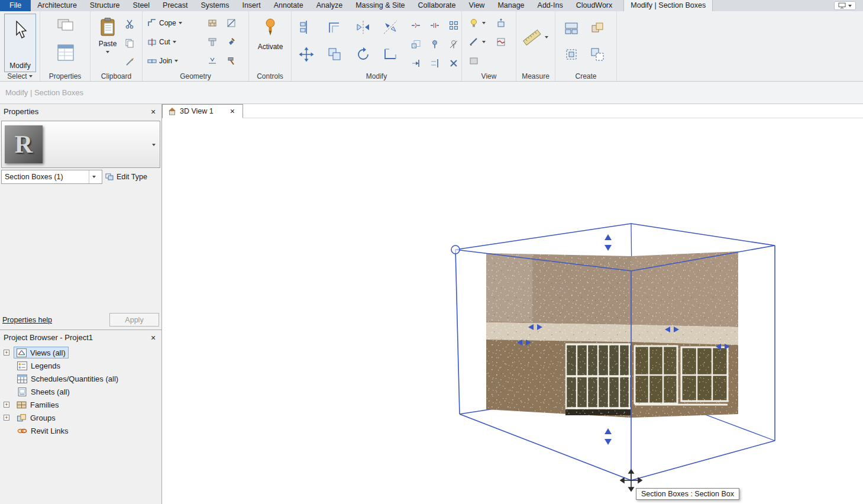  I want to click on tree-item-sheets: Sheets (all), so click(80, 392).